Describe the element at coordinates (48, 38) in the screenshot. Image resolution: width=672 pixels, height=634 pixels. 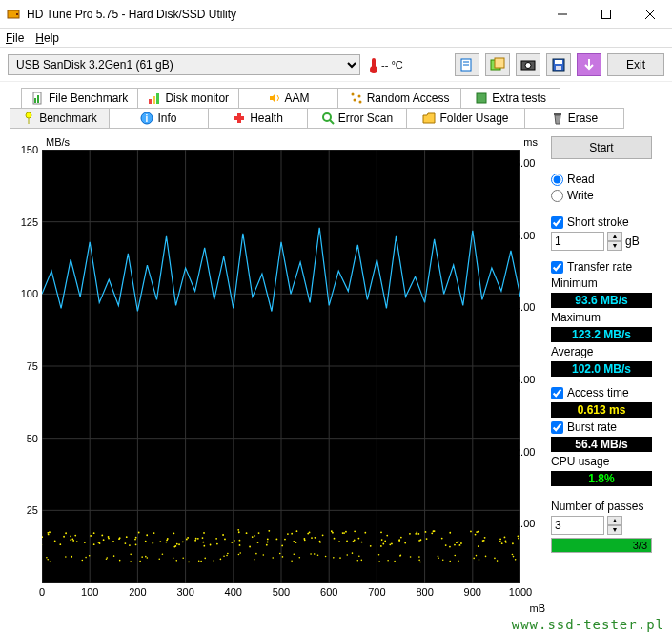
I see `menu-help: Help` at that location.